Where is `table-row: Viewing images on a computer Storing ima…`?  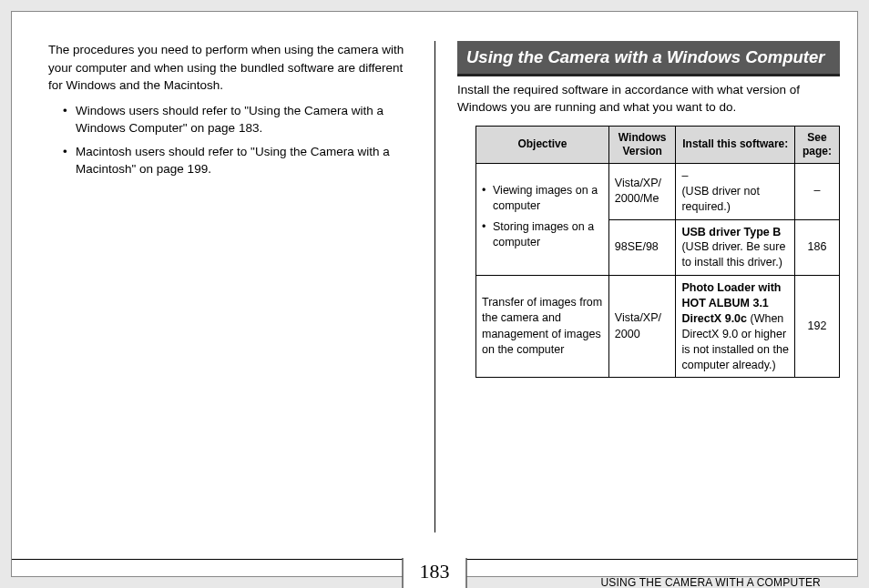 table-row: Viewing images on a computer Storing ima… is located at coordinates (658, 191).